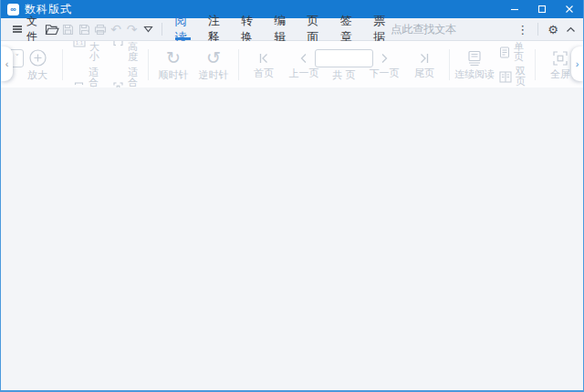 This screenshot has height=392, width=584. I want to click on ribbon-scroll-left-button: ‹, so click(7, 64).